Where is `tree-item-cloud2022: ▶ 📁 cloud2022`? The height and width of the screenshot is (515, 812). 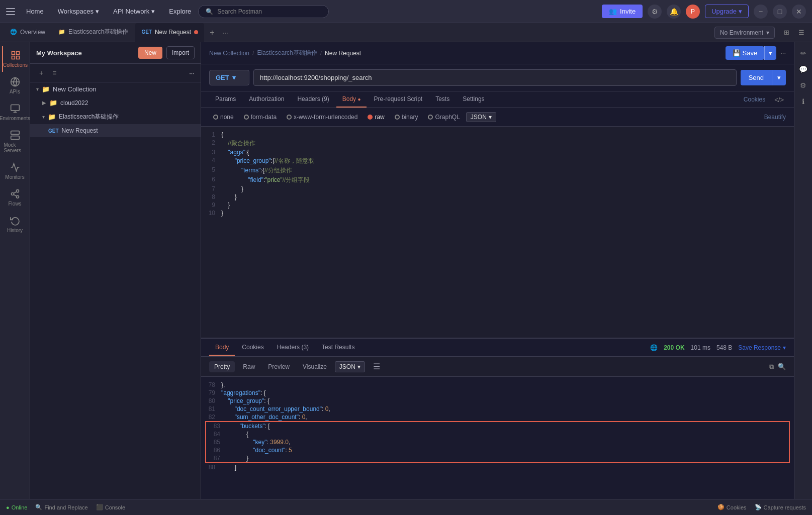
tree-item-cloud2022: ▶ 📁 cloud2022 is located at coordinates (116, 102).